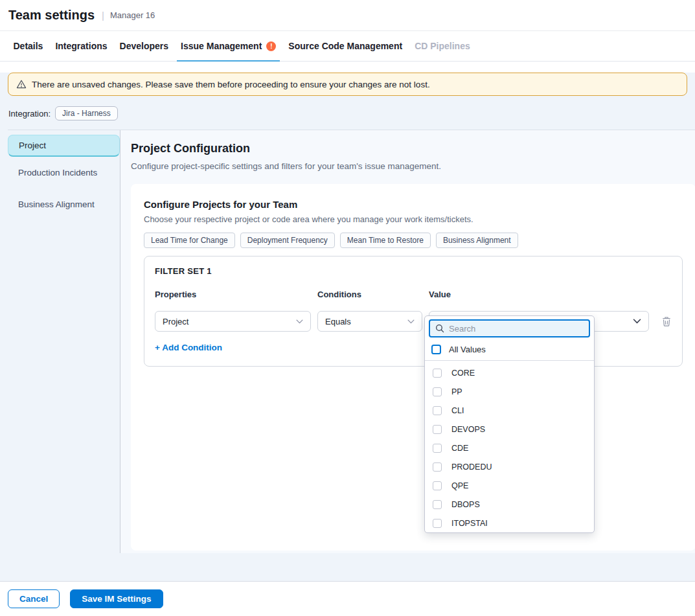  I want to click on chip-deployment-frequency: Deployment Frequency, so click(288, 240).